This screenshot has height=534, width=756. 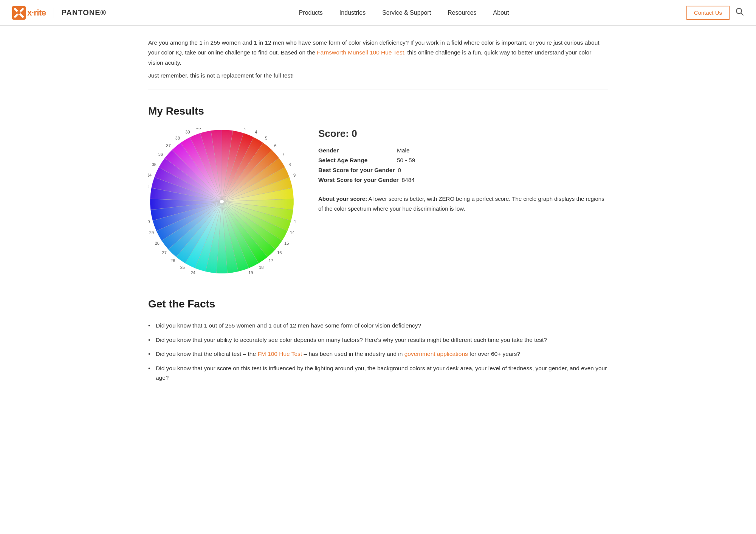 I want to click on search-icon, so click(x=740, y=13).